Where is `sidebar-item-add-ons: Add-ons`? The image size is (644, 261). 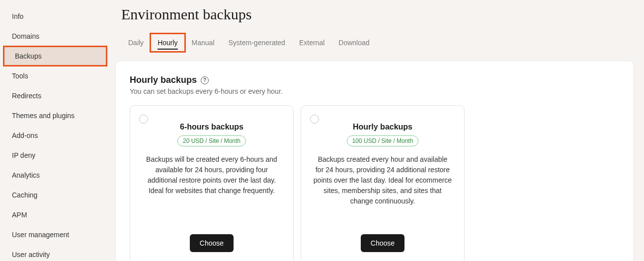
sidebar-item-add-ons: Add-ons is located at coordinates (55, 135).